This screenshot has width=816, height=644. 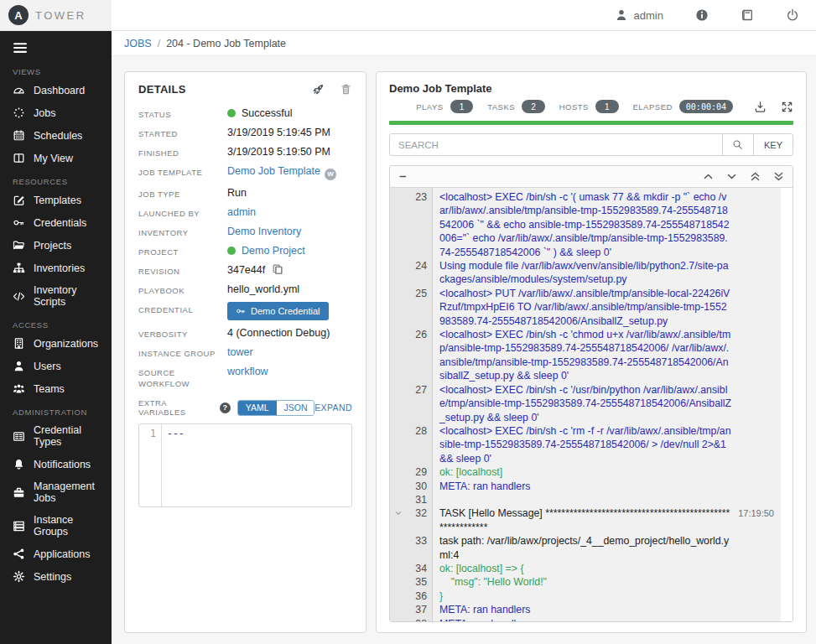 What do you see at coordinates (245, 465) in the screenshot?
I see `extra-variables-editor: 1 ---` at bounding box center [245, 465].